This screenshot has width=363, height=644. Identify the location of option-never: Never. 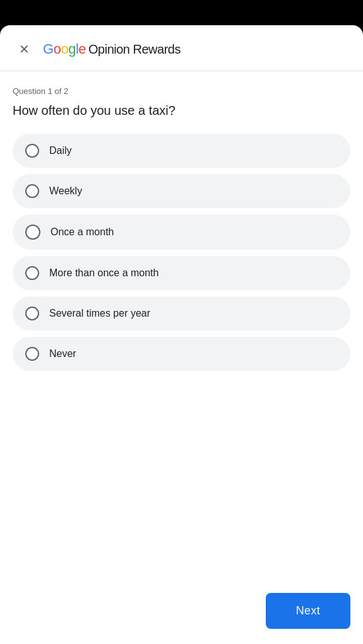
(182, 354).